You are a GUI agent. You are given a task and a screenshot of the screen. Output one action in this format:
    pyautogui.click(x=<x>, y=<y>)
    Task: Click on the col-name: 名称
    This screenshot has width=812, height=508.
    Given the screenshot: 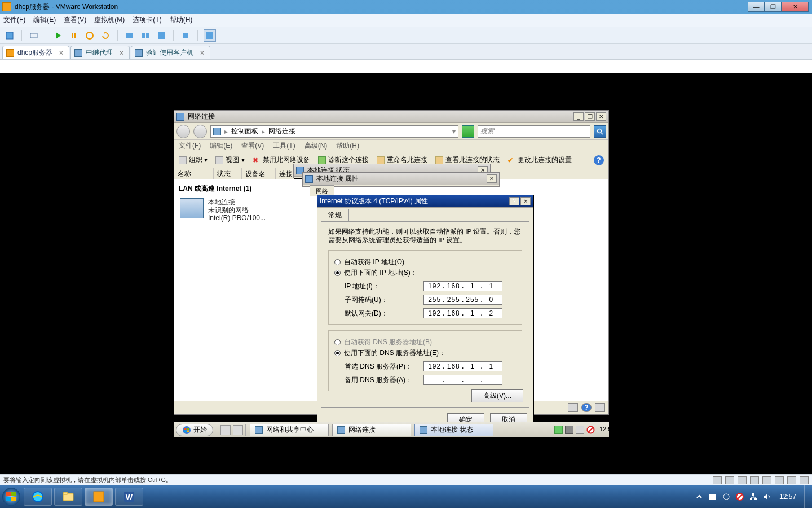 What is the action you would take?
    pyautogui.click(x=194, y=174)
    